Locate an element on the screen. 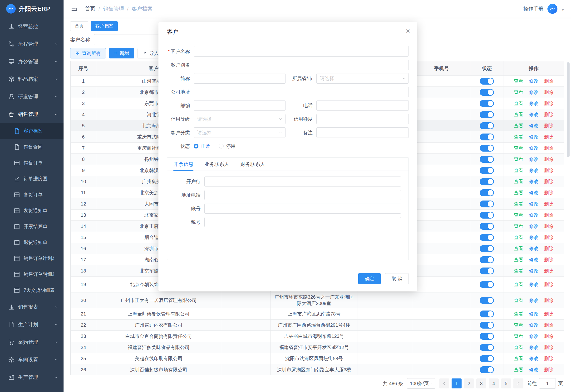 This screenshot has width=571, height=392. category-select: 请选择 is located at coordinates (240, 133).